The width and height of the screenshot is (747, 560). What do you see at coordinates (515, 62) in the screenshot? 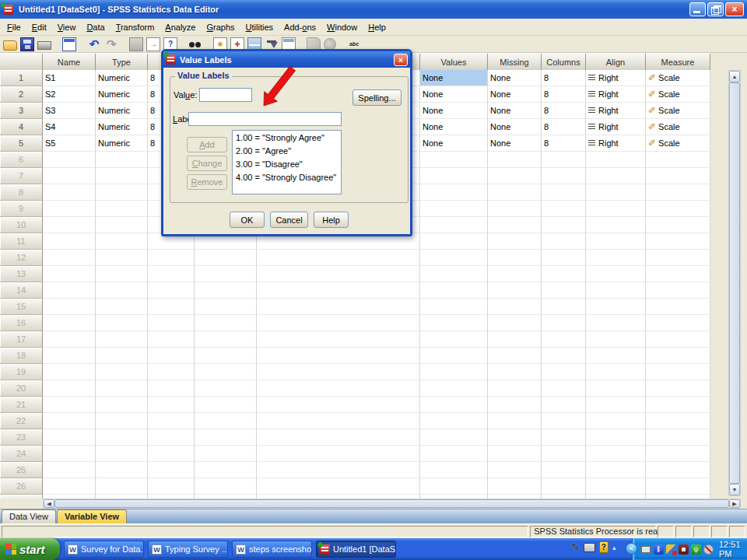
I see `column-header-missing: Missing` at bounding box center [515, 62].